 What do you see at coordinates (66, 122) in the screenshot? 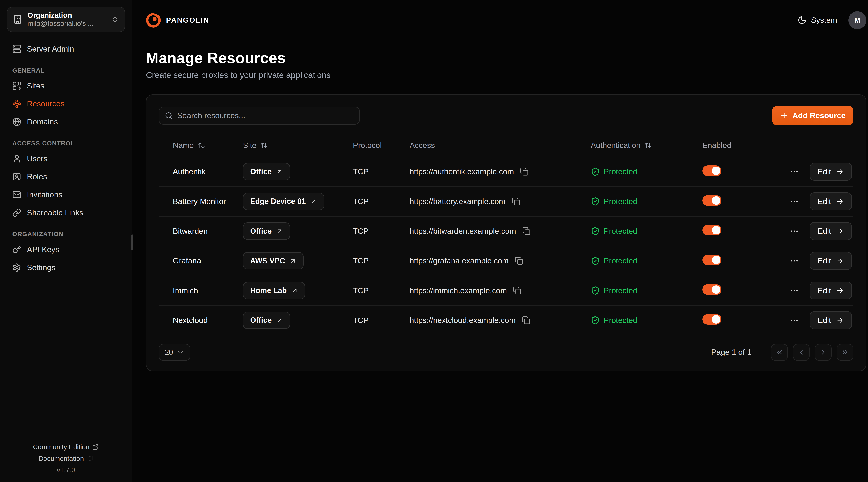
I see `sidebar-item-domains: Domains` at bounding box center [66, 122].